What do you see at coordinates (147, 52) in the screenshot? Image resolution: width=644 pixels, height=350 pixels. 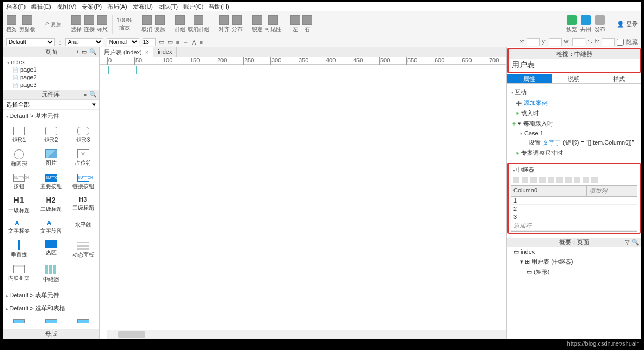 I see `close-icon: ×` at bounding box center [147, 52].